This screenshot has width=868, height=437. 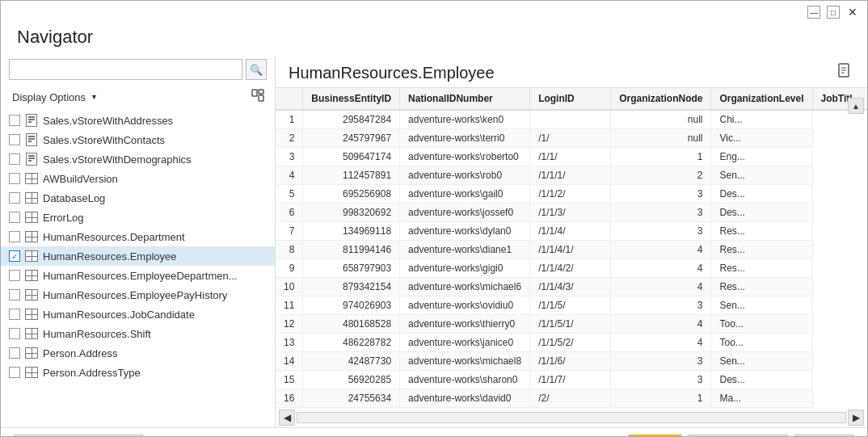 I want to click on search-input, so click(x=126, y=69).